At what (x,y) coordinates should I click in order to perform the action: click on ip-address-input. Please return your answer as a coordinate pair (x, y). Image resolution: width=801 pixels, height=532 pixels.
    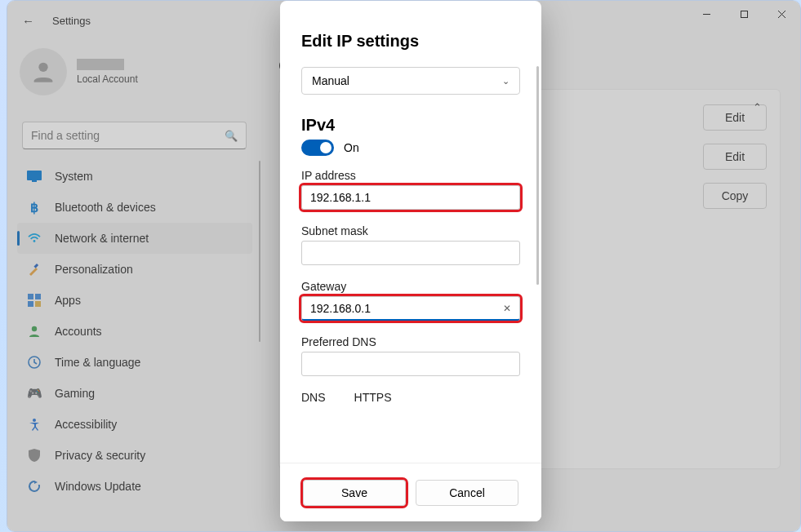
    Looking at the image, I should click on (411, 197).